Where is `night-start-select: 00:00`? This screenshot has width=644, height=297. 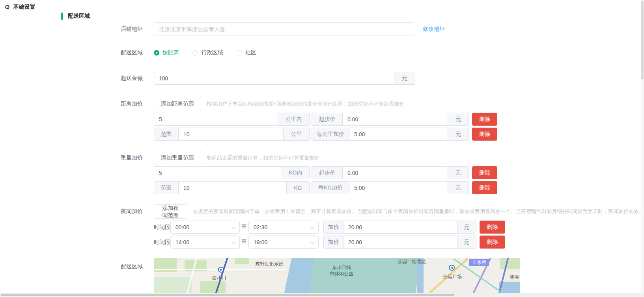
night-start-select: 00:00 is located at coordinates (205, 227).